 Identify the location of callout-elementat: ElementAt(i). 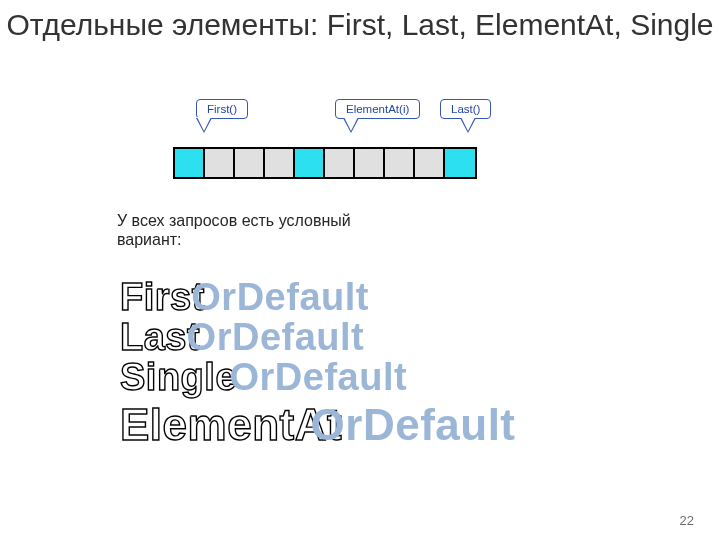
(378, 109).